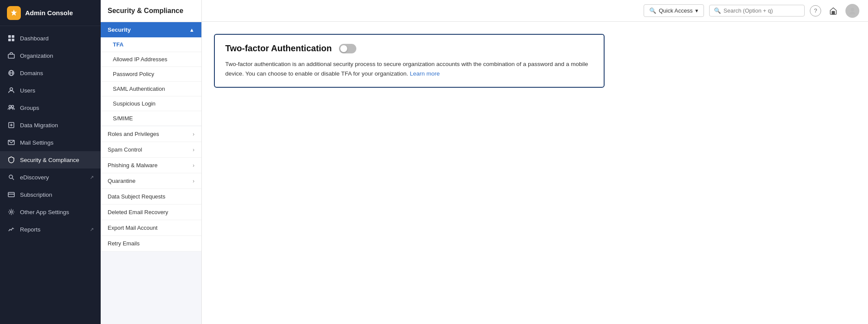 This screenshot has width=868, height=324. I want to click on app-title: Admin Console, so click(49, 13).